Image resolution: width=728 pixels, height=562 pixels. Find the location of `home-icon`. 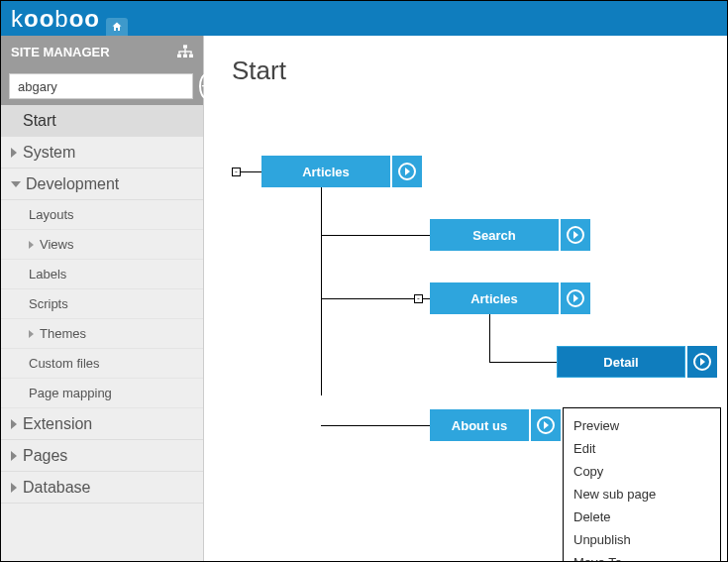

home-icon is located at coordinates (117, 27).